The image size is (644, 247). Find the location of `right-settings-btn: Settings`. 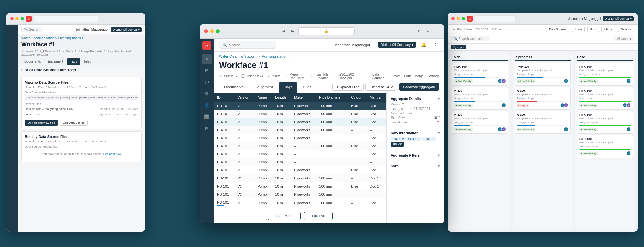

right-settings-btn: Settings is located at coordinates (626, 29).